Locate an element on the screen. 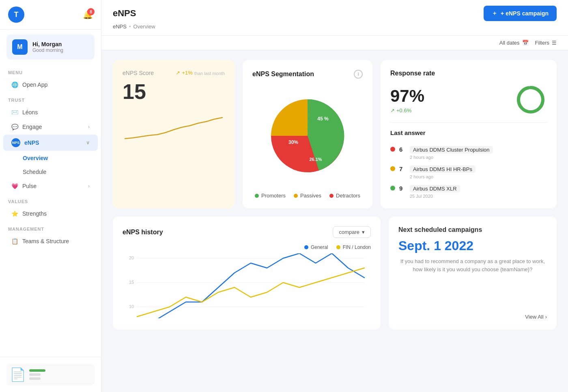 The width and height of the screenshot is (568, 392). sidebar-item-pulse: 💗 Pulse › is located at coordinates (50, 186).